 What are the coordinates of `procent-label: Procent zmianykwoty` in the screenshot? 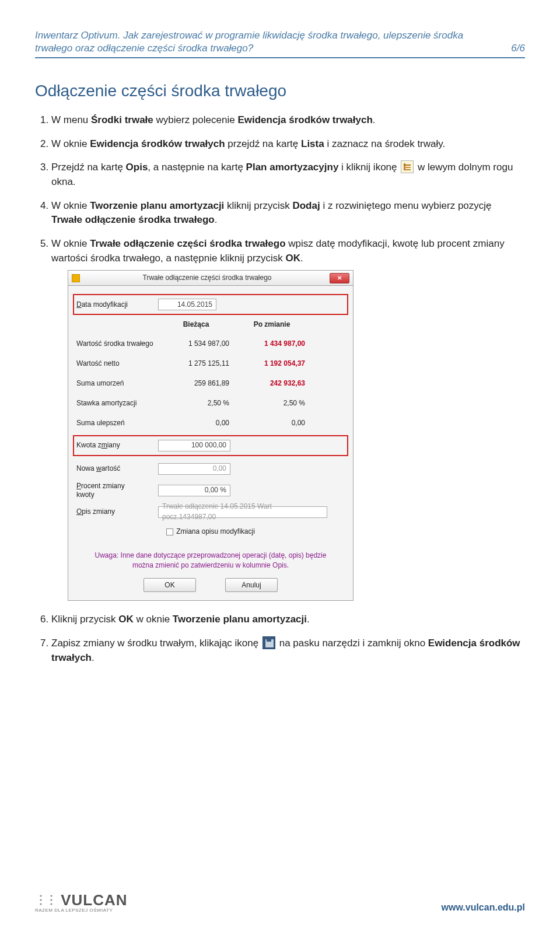 It's located at (117, 490).